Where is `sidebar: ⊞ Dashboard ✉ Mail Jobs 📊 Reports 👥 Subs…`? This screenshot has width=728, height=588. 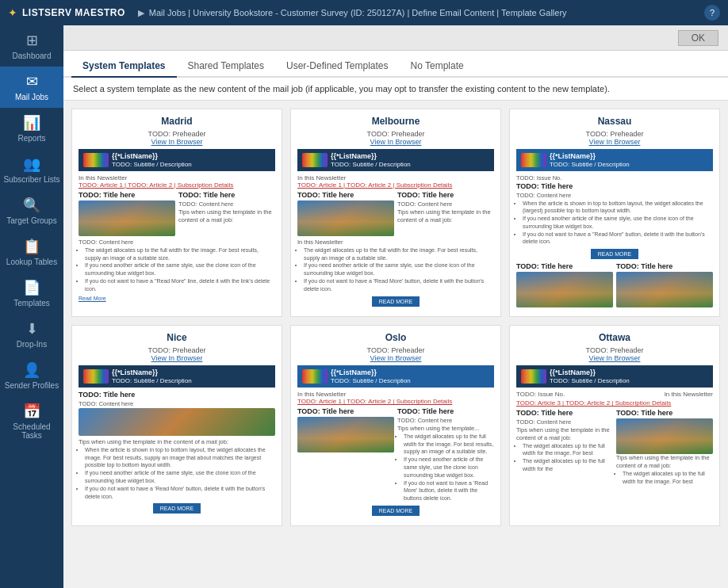
sidebar: ⊞ Dashboard ✉ Mail Jobs 📊 Reports 👥 Subs… is located at coordinates (32, 307).